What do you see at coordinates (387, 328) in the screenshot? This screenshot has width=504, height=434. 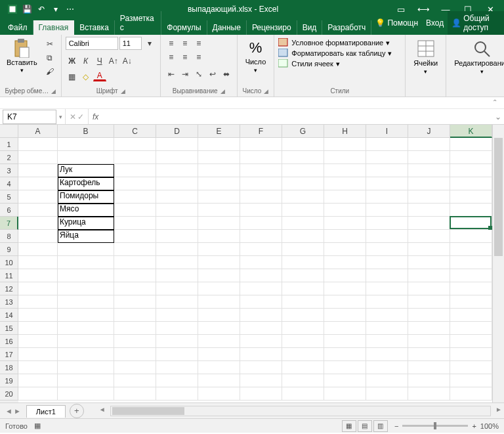 I see `cell-I15` at bounding box center [387, 328].